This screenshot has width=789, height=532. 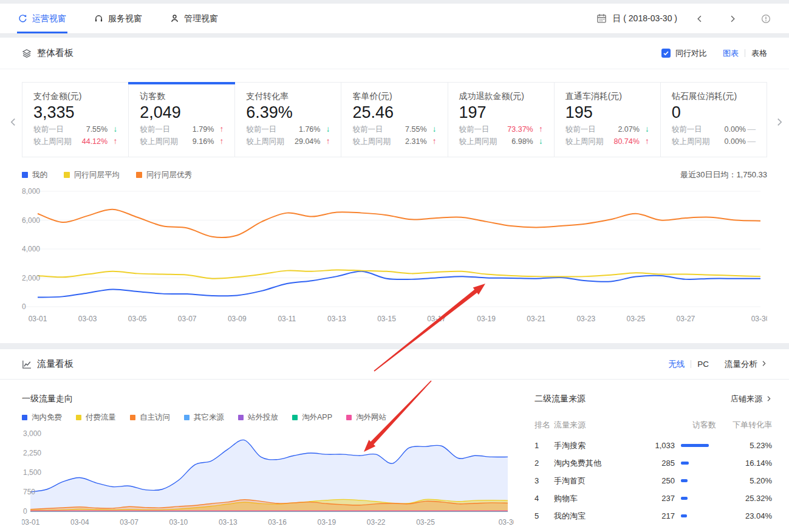 I want to click on metric-value: 195, so click(x=607, y=112).